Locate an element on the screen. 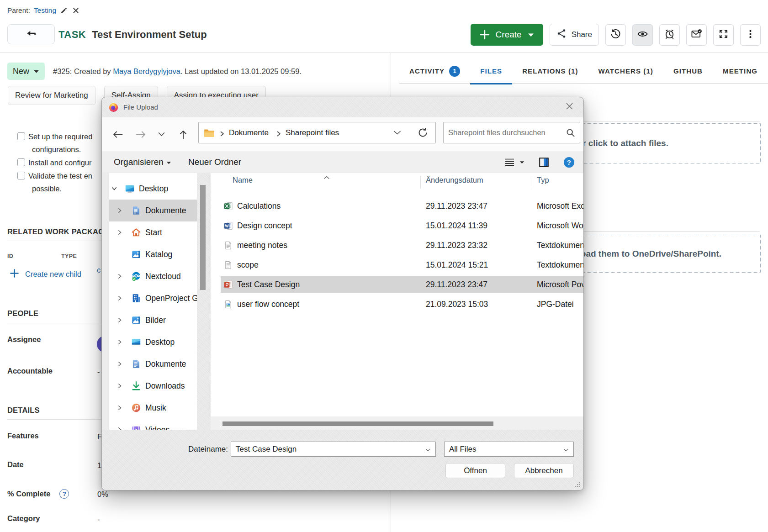 This screenshot has width=768, height=532. column-type: Typ is located at coordinates (543, 180).